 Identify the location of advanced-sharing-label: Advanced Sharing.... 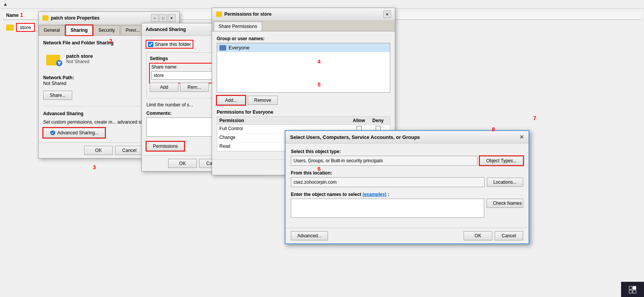
(78, 133).